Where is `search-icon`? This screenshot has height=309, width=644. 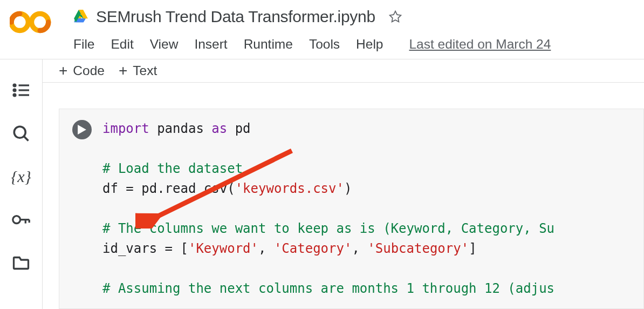
search-icon is located at coordinates (21, 133).